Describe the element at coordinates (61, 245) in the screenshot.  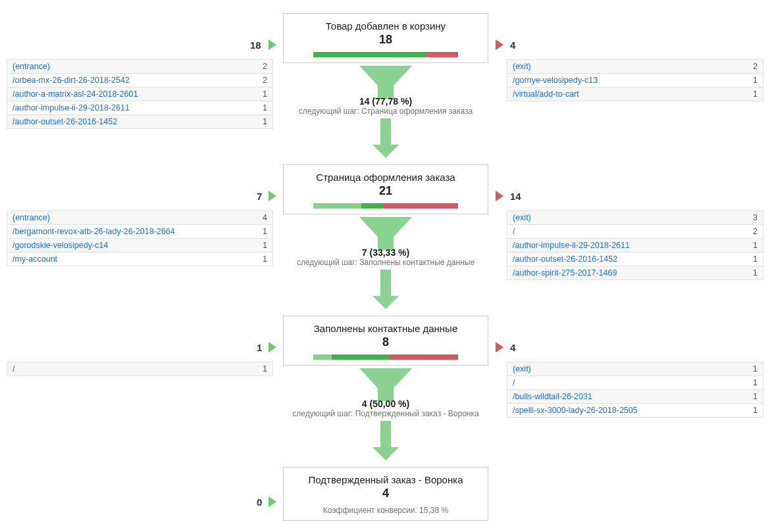
I see `path-link: /gorodskie-velosipedy-c14` at that location.